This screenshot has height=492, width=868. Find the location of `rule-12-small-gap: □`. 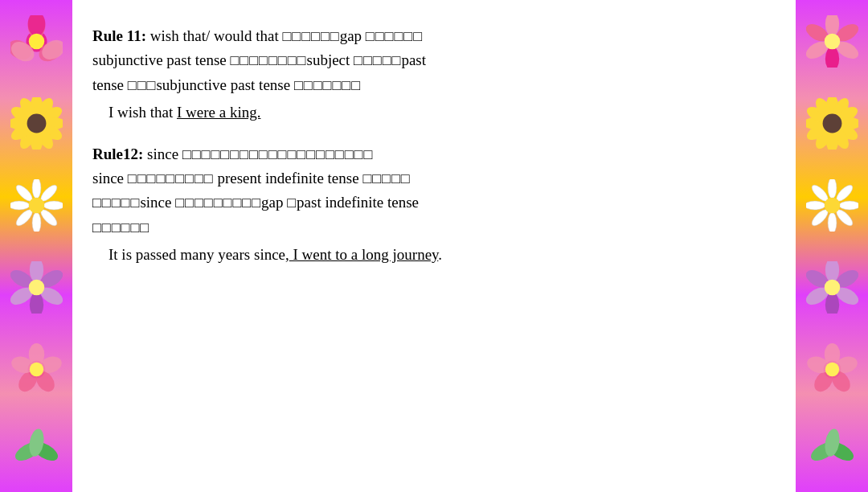

rule-12-small-gap: □ is located at coordinates (292, 203).